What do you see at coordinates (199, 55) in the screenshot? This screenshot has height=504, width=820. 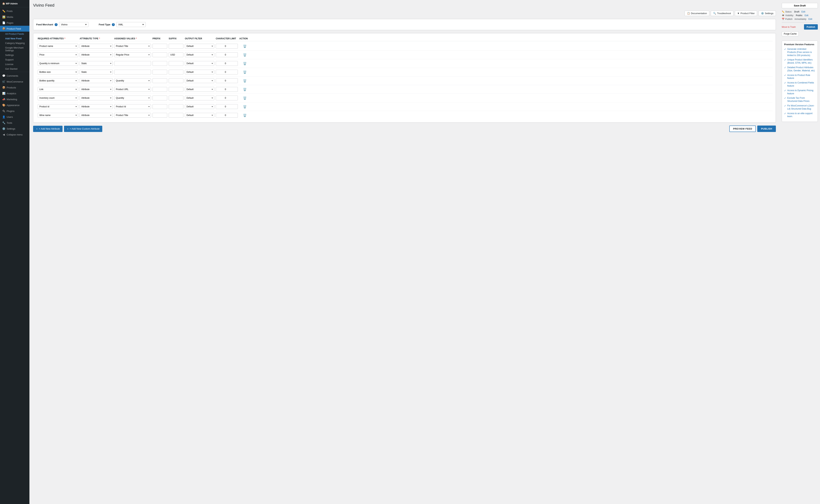 I see `output-filter-select-1: Default` at bounding box center [199, 55].